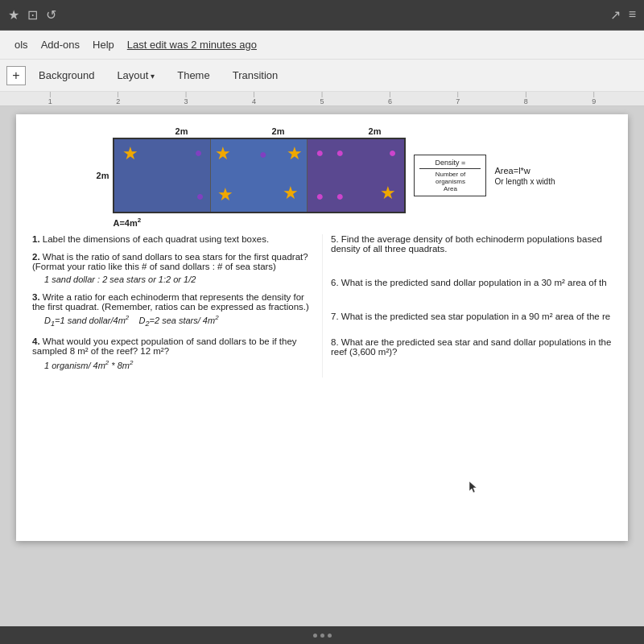  I want to click on q5-text: 5. Find the average density of both echi…, so click(467, 244).